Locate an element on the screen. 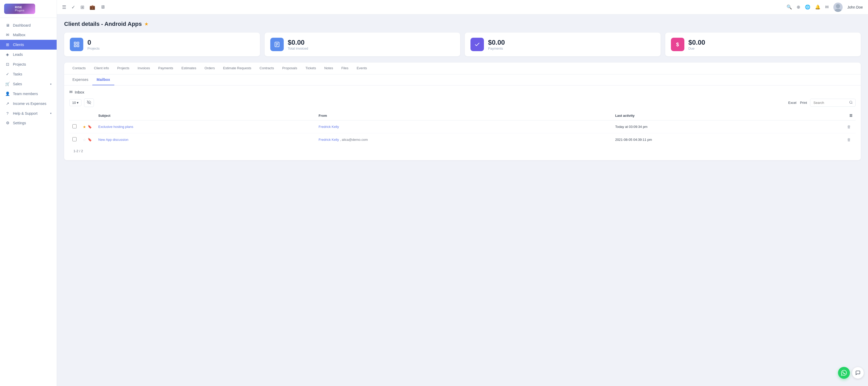 The width and height of the screenshot is (868, 386). menu-icon: ☰ is located at coordinates (64, 7).